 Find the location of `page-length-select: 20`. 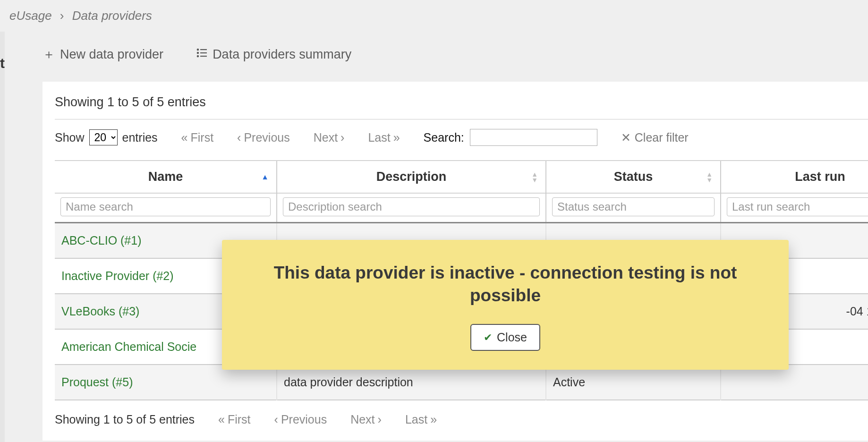

page-length-select: 20 is located at coordinates (103, 137).